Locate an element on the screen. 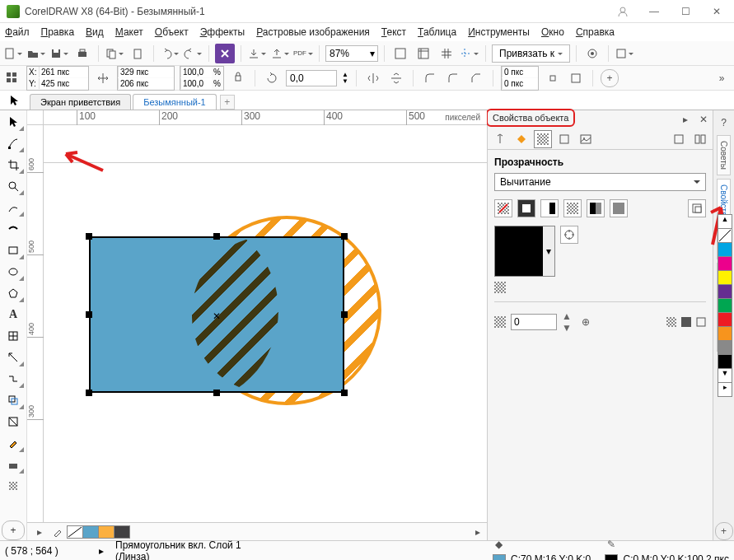 Image resolution: width=734 pixels, height=560 pixels. handle-se is located at coordinates (344, 393).